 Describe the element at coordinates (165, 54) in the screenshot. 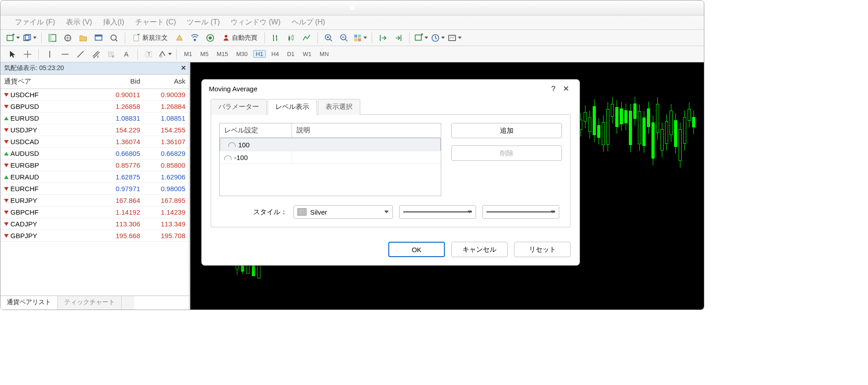

I see `objects-icon` at that location.